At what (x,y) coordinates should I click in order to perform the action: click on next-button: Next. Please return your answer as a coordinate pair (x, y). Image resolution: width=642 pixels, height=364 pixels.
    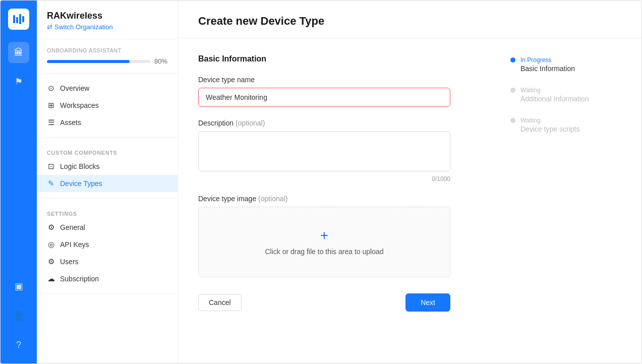
    Looking at the image, I should click on (428, 302).